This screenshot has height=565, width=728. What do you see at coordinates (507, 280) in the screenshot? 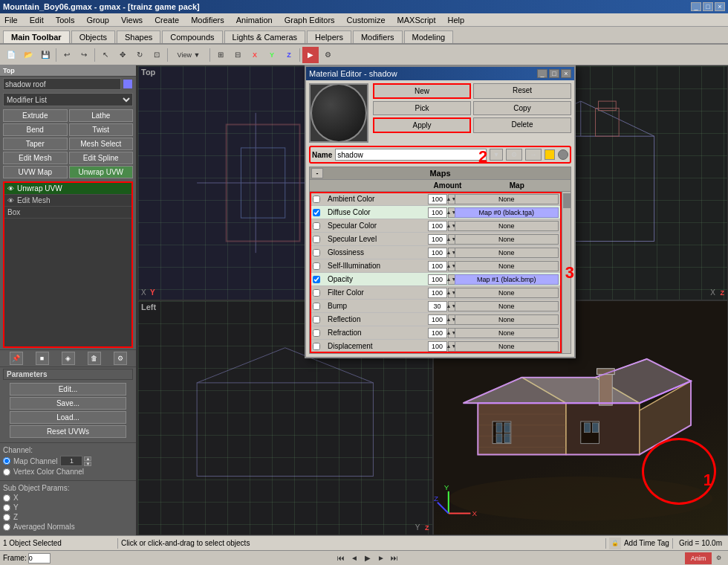
I see `opacity-map: Map #1 (black.bmp)` at bounding box center [507, 280].